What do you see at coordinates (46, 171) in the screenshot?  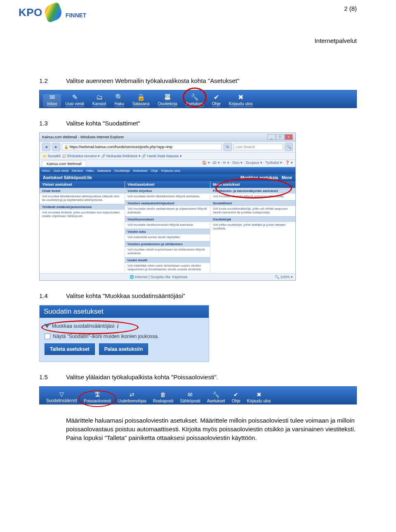 I see `tb-btn: Inbox` at bounding box center [46, 171].